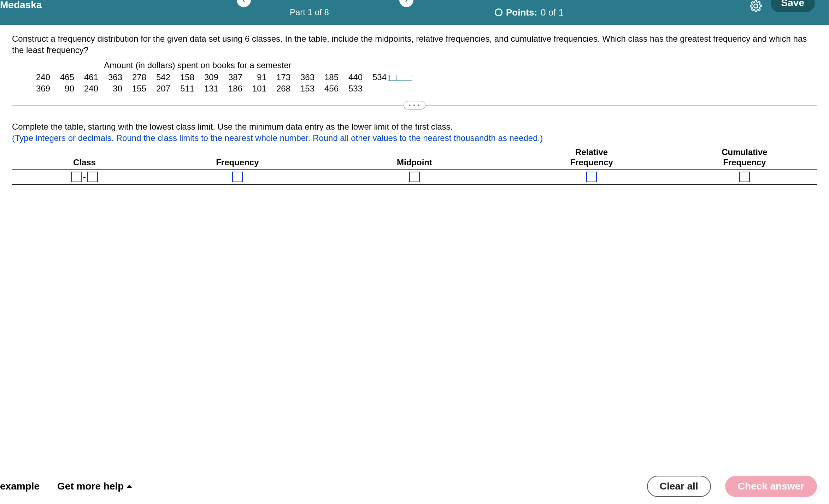  What do you see at coordinates (237, 158) in the screenshot?
I see `header-frequency: Frequency` at bounding box center [237, 158].